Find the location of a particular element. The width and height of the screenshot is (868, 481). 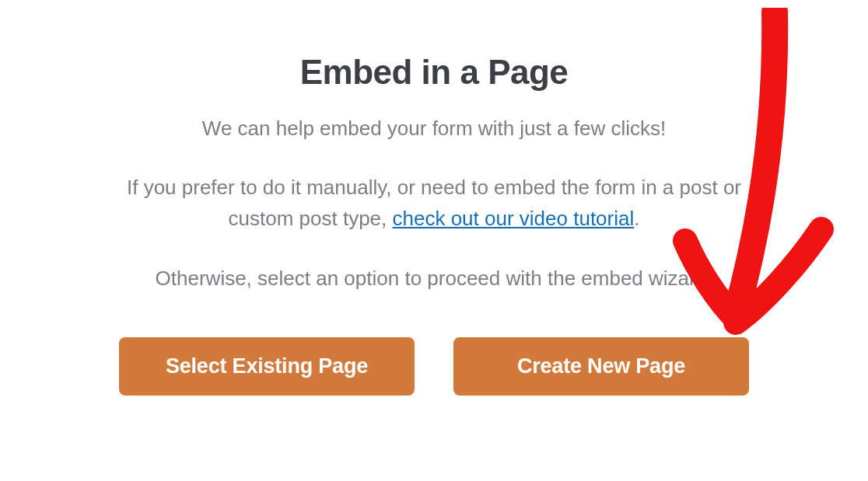

modal-subtitle: We can help embed your form with just a … is located at coordinates (434, 129).